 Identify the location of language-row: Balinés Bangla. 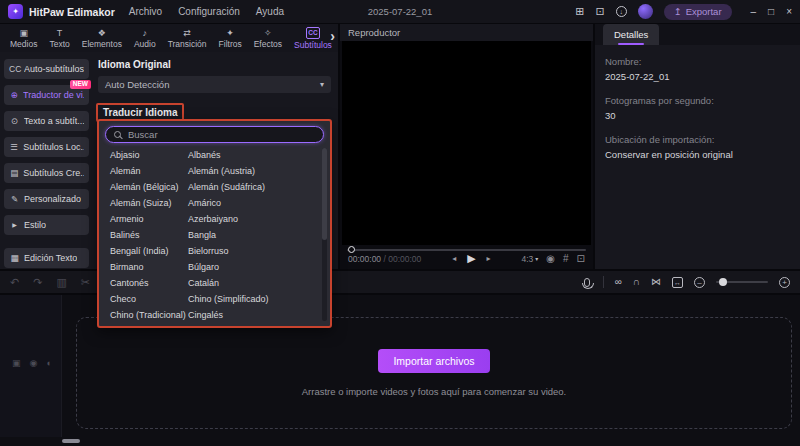
(214, 235).